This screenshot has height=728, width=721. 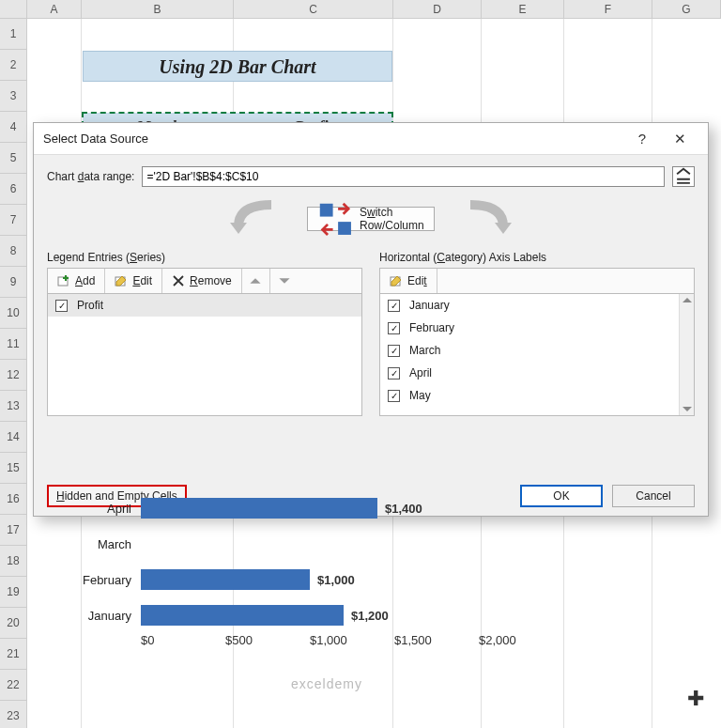 What do you see at coordinates (99, 509) in the screenshot?
I see `bar-label: April` at bounding box center [99, 509].